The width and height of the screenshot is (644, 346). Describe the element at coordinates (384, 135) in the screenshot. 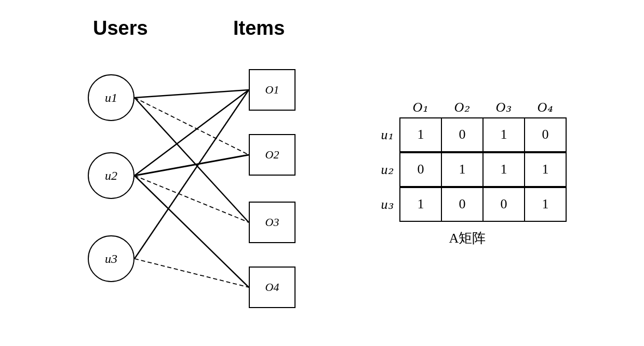

I see `row-header-u1: u₁` at that location.